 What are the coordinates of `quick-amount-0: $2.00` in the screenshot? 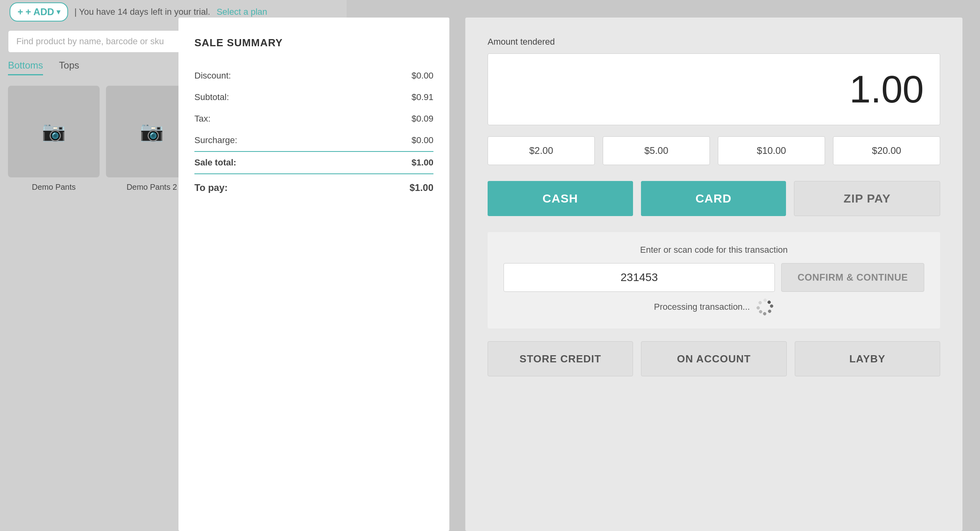 It's located at (541, 151).